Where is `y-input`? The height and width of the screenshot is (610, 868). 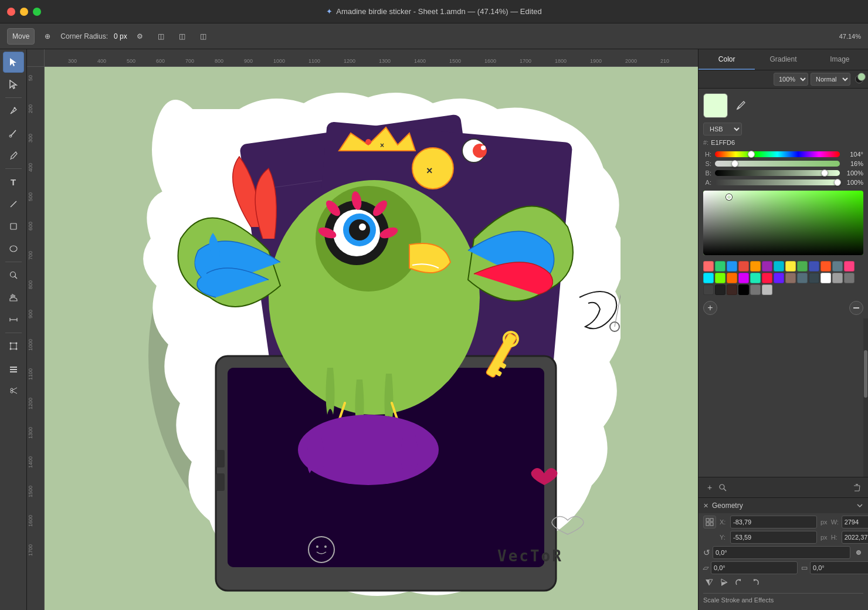
y-input is located at coordinates (774, 537).